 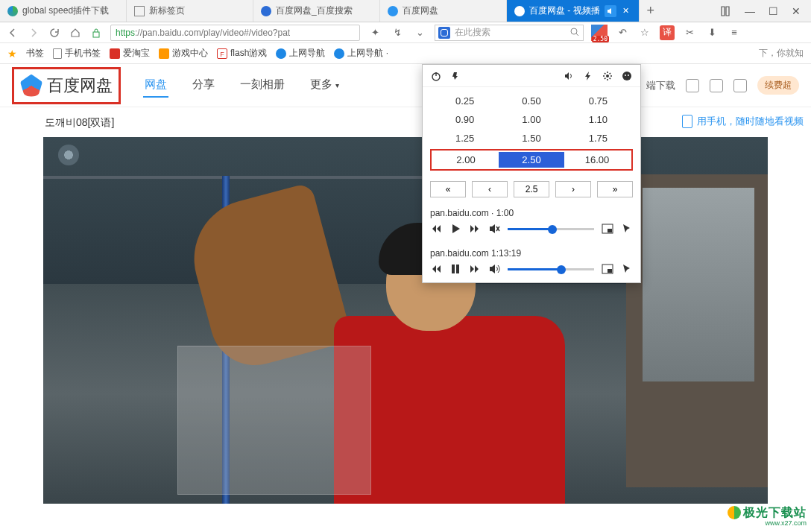 I want to click on speed-0.25: 0.25, so click(x=465, y=101).